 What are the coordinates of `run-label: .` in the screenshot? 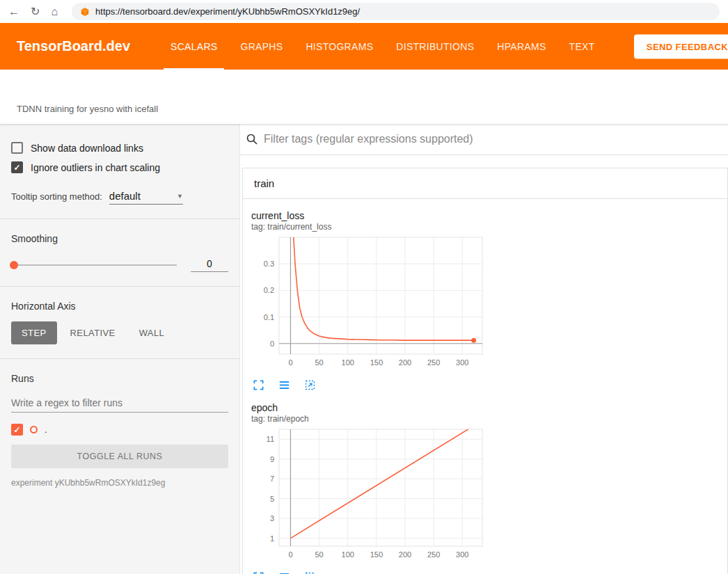 It's located at (46, 430).